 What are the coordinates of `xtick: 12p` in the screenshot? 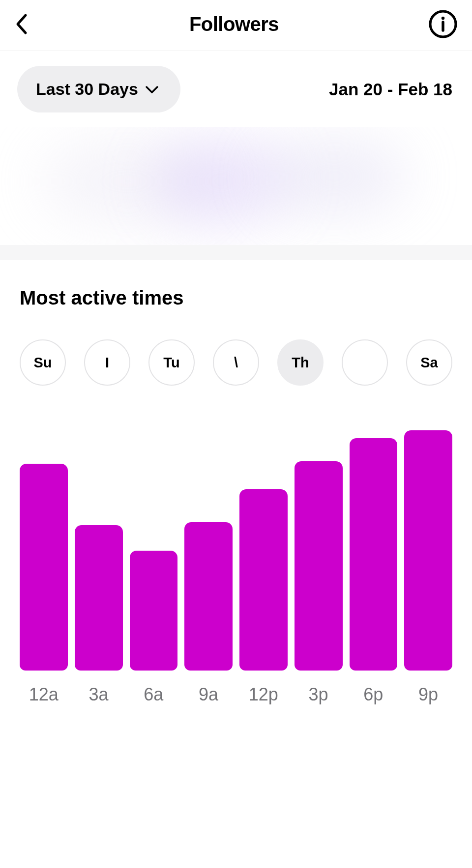 It's located at (264, 695).